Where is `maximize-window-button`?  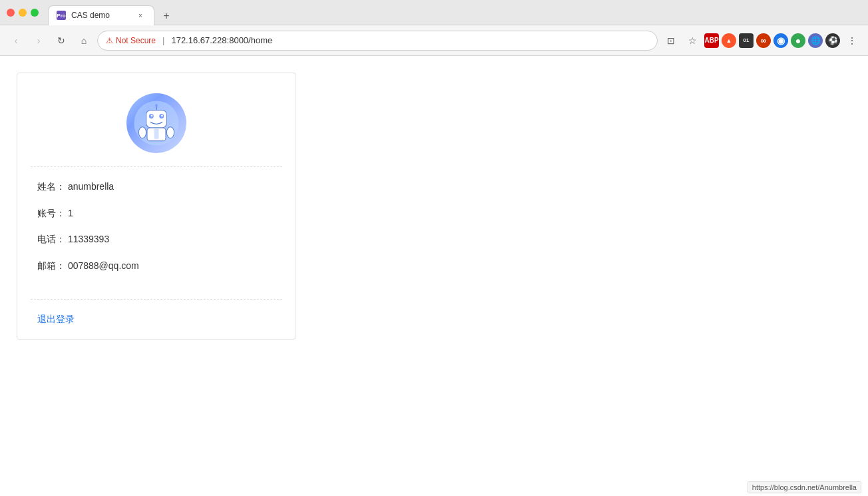
maximize-window-button is located at coordinates (35, 13).